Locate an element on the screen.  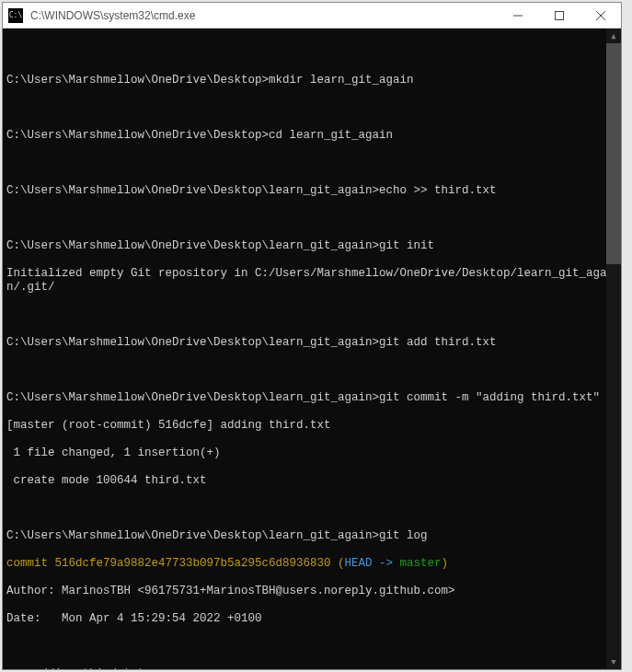
output-line: [master (root-commit) 516dcfe] adding th… is located at coordinates (314, 425).